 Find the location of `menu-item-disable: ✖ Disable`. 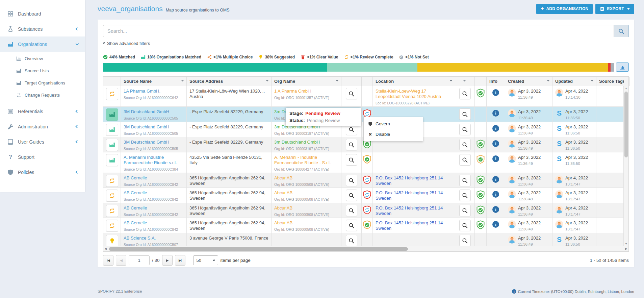

menu-item-disable: ✖ Disable is located at coordinates (393, 134).